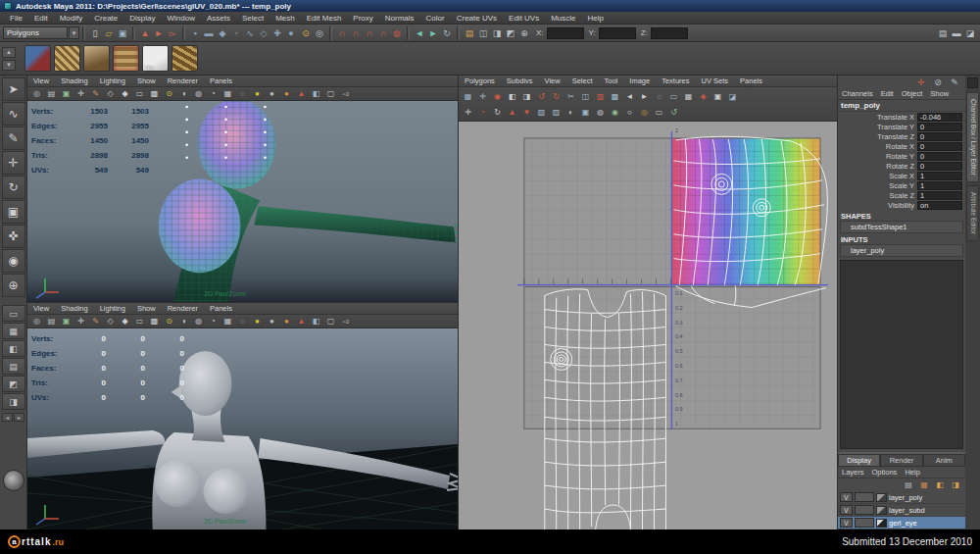 This screenshot has width=980, height=554. What do you see at coordinates (902, 524) in the screenshot?
I see `layer-row-gerl-eye: V gerl_eye` at bounding box center [902, 524].